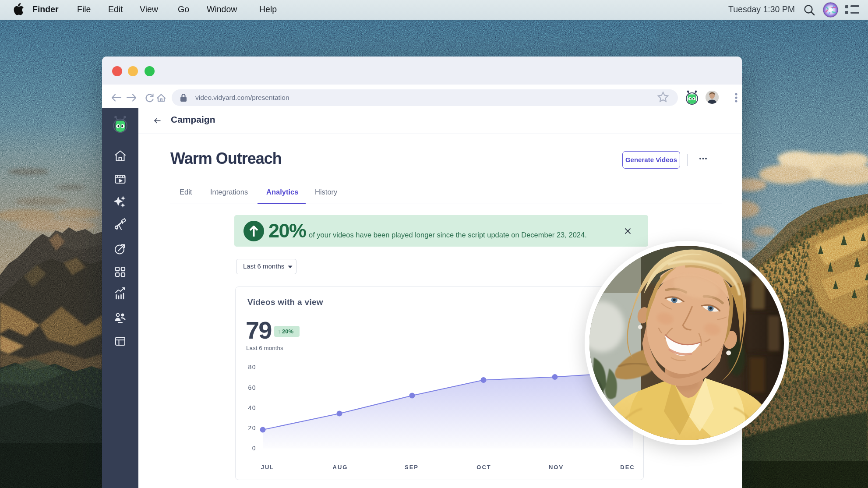 The image size is (868, 488). I want to click on svg-text: OCT, so click(483, 467).